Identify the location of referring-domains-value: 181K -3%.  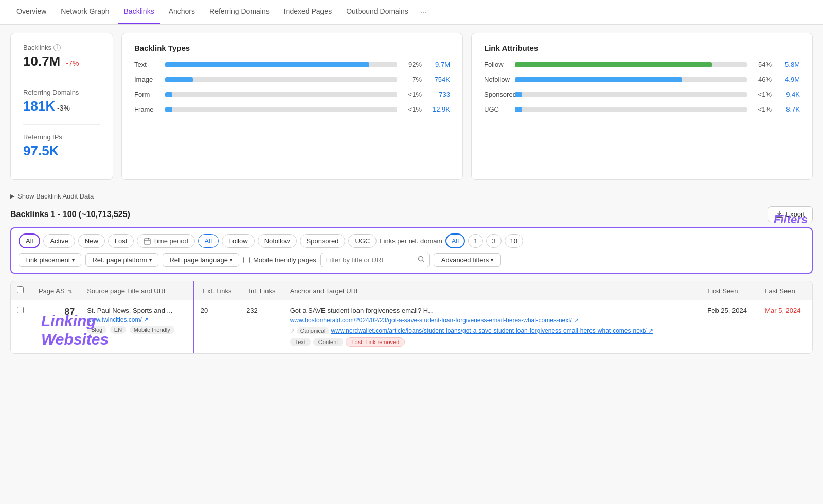
(62, 106).